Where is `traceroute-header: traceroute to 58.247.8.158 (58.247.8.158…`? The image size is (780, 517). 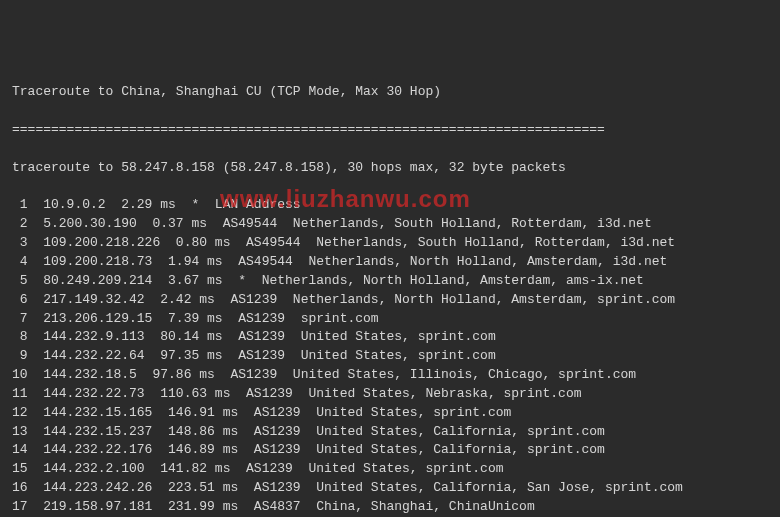
traceroute-header: traceroute to 58.247.8.158 (58.247.8.158… is located at coordinates (390, 168).